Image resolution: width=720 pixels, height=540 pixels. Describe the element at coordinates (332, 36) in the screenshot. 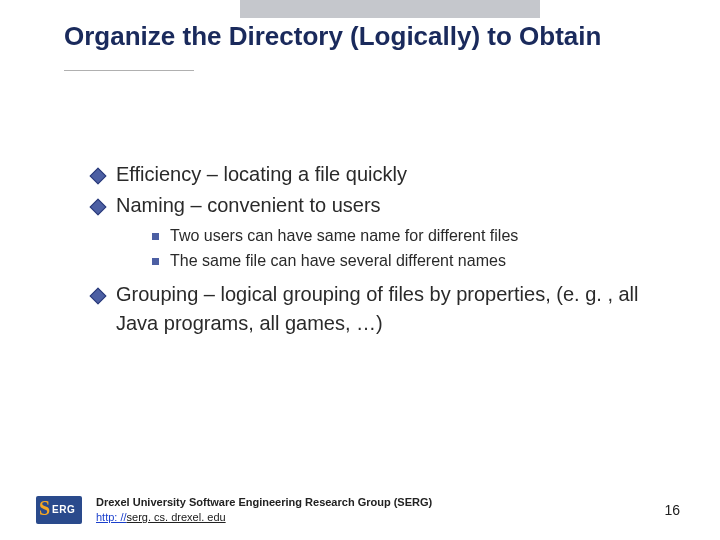

I see `slide-title-text: Organize the Directory (Logically) to Ob…` at that location.